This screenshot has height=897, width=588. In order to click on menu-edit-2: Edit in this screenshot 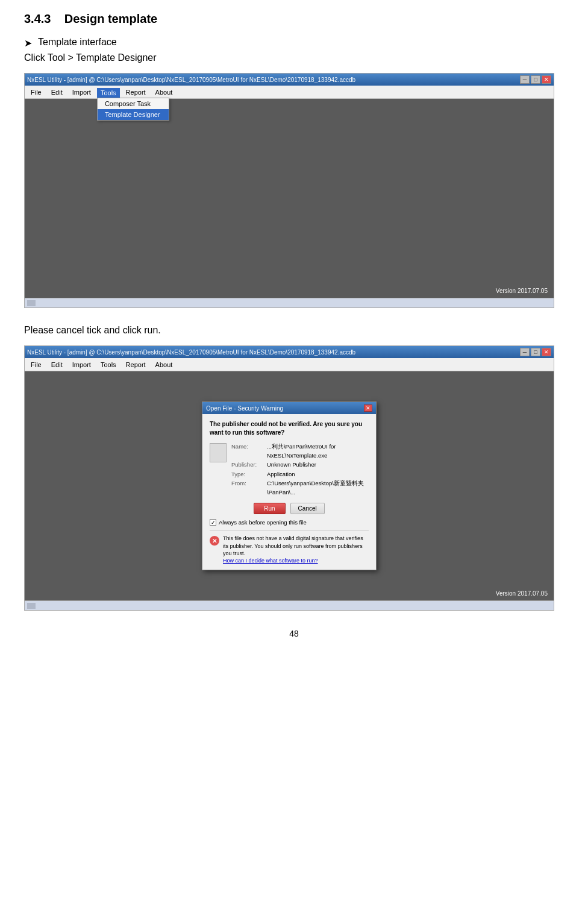, I will do `click(57, 365)`.